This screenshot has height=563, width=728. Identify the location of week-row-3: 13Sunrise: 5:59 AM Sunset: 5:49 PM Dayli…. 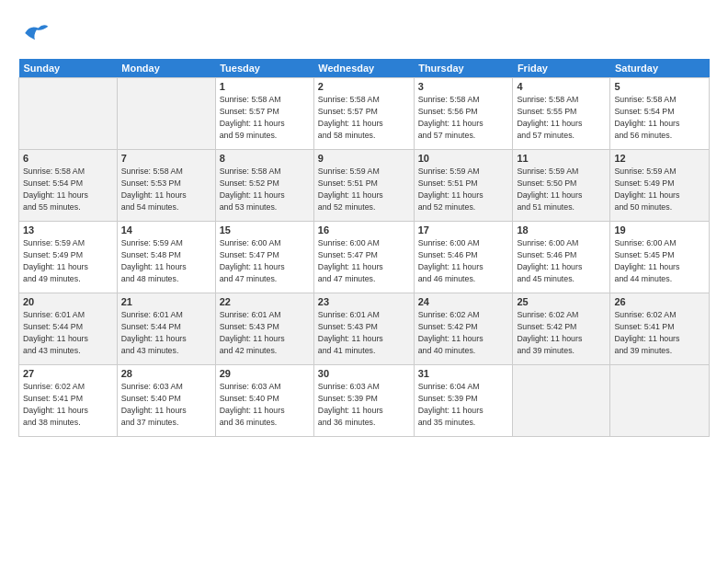
(364, 258).